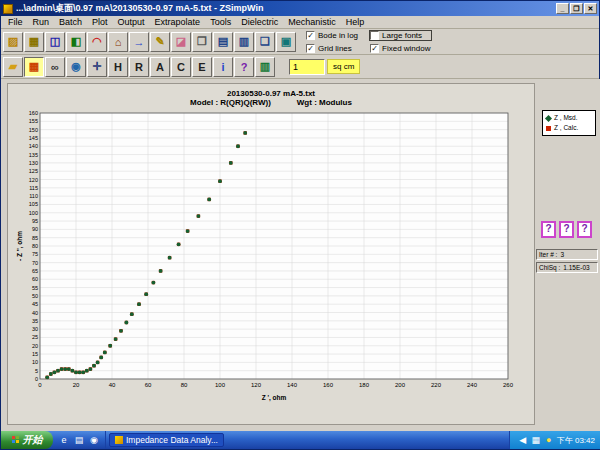 This screenshot has width=600, height=450. What do you see at coordinates (335, 48) in the screenshot?
I see `grid-lines-label: Grid lines` at bounding box center [335, 48].